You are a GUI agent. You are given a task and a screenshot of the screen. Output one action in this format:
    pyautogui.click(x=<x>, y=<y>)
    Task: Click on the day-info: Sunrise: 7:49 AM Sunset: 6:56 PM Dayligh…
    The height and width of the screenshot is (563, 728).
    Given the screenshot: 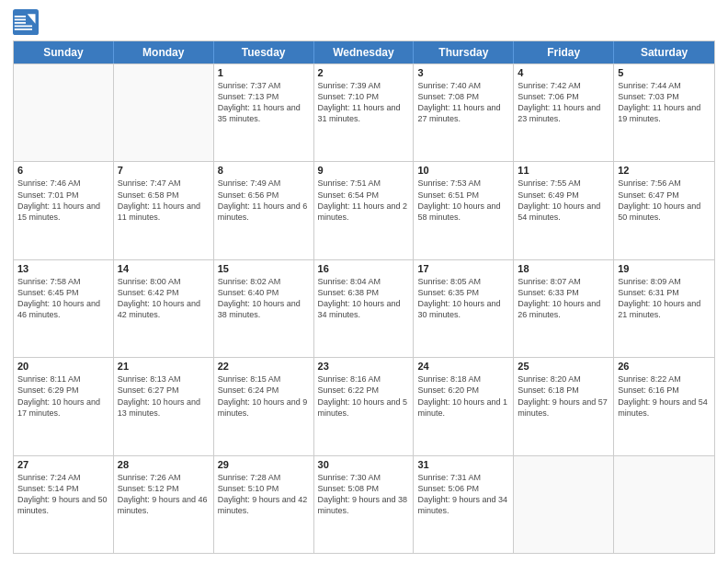 What is the action you would take?
    pyautogui.click(x=264, y=201)
    